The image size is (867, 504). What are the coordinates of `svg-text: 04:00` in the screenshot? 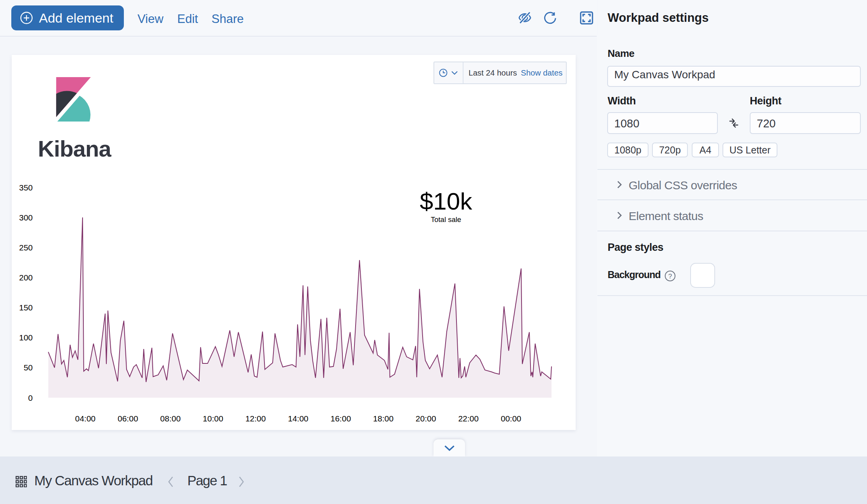 It's located at (86, 418).